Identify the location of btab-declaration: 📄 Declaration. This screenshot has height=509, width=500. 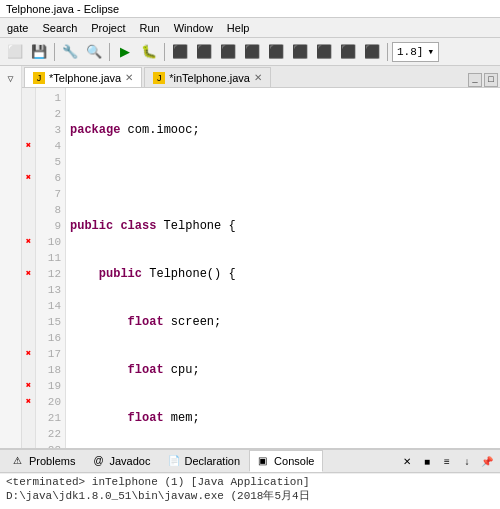
(204, 461).